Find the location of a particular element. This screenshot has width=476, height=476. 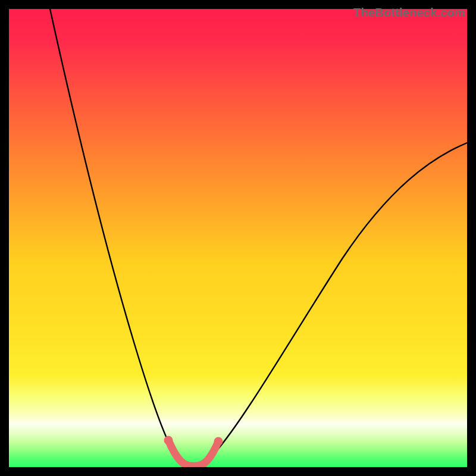

highlight-endpoint-right is located at coordinates (219, 441).